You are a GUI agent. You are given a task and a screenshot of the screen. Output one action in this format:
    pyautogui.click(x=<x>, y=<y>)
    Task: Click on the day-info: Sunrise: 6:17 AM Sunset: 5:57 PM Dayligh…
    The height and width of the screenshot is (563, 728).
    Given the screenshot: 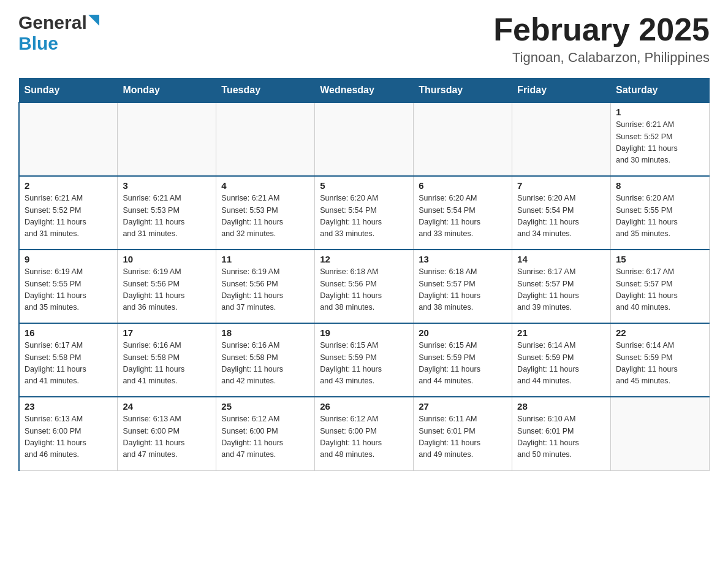 What is the action you would take?
    pyautogui.click(x=660, y=290)
    